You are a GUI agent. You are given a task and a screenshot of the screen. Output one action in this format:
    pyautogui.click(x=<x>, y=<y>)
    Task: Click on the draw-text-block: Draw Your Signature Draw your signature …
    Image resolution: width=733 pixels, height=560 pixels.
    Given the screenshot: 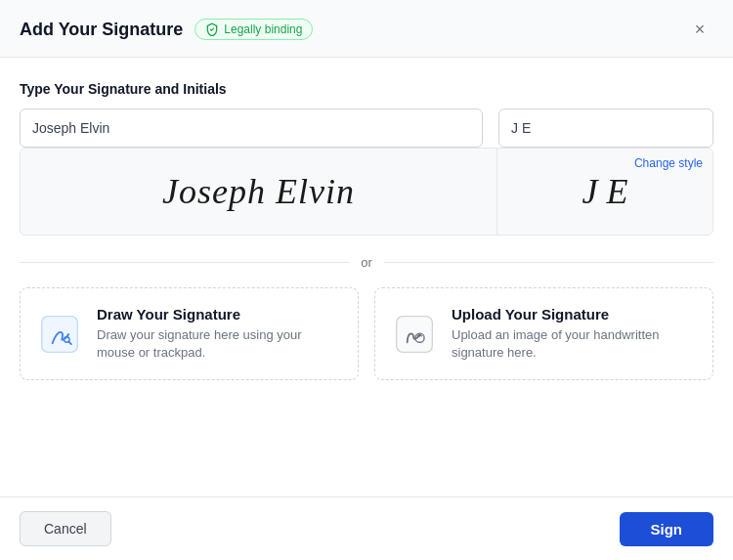 What is the action you would take?
    pyautogui.click(x=219, y=334)
    